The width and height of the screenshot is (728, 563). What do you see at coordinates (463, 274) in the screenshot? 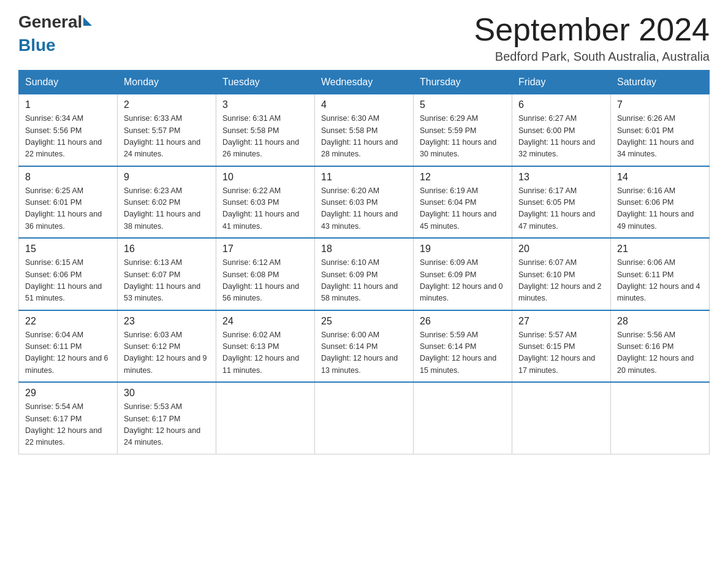
I see `table-row: 19 Sunrise: 6:09 AMSunset: 6:09 PMDaylig…` at bounding box center [463, 274].